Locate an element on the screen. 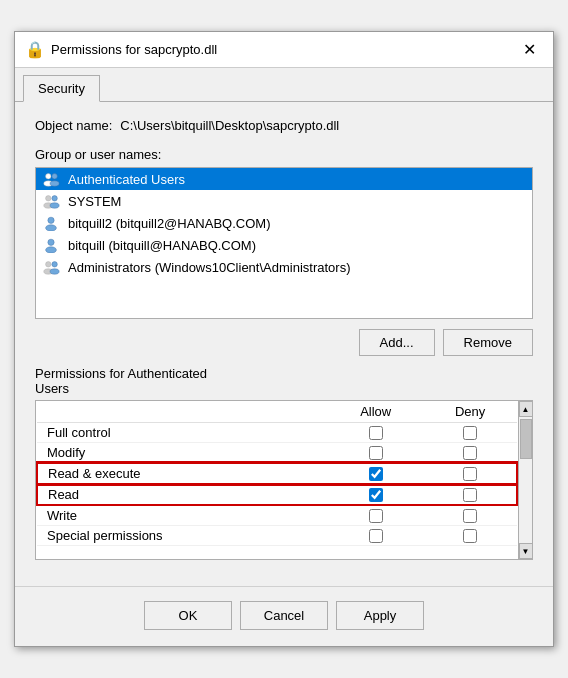  cancel-button: Cancel is located at coordinates (284, 616).